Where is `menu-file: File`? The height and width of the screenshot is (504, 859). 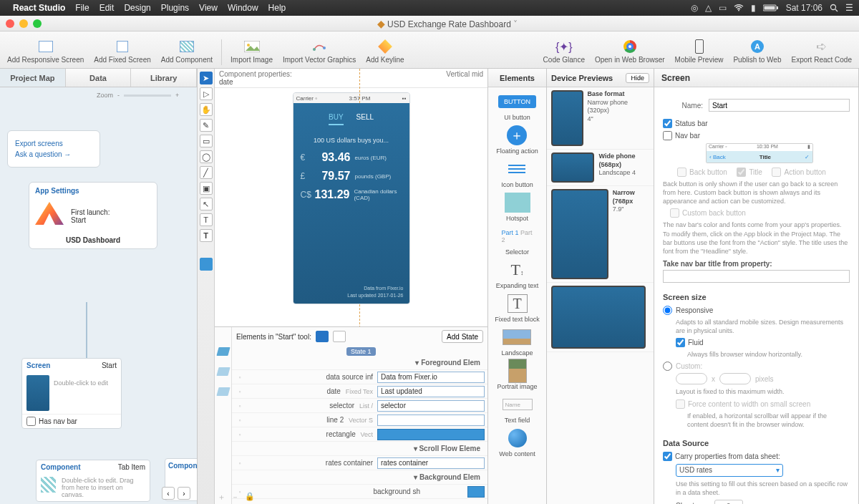
menu-file: File is located at coordinates (82, 8).